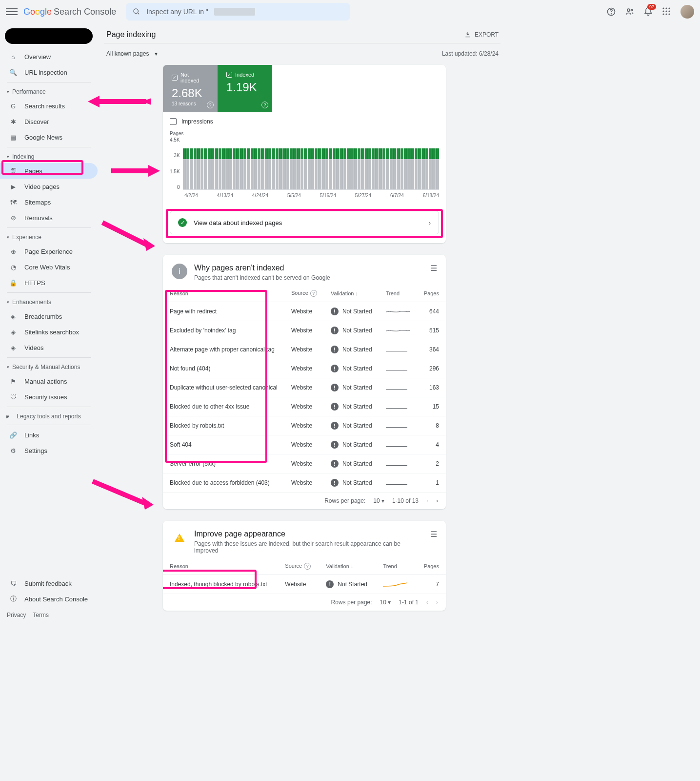  Describe the element at coordinates (49, 186) in the screenshot. I see `sidebar-item-video-pages: ▶Video pages` at that location.